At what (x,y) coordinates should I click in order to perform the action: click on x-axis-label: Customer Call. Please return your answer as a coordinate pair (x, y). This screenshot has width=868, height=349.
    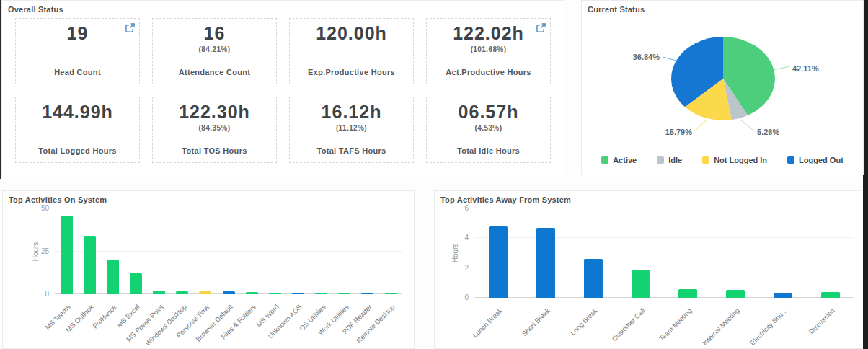
    Looking at the image, I should click on (628, 324).